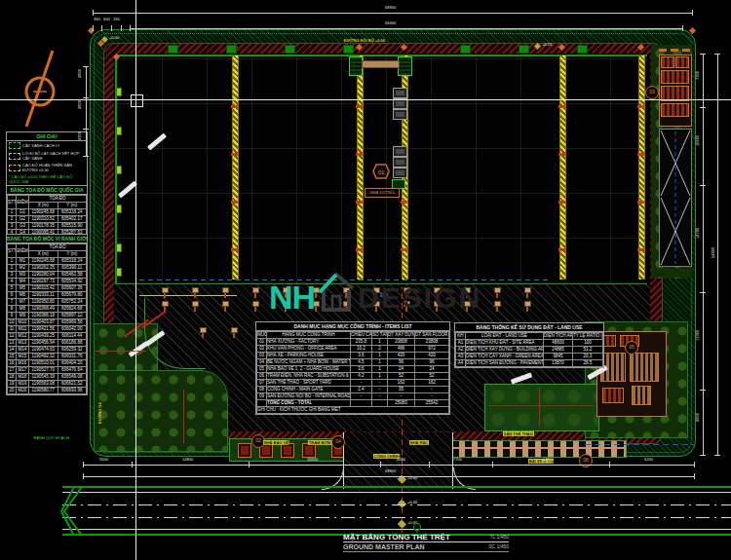  Describe the element at coordinates (47, 392) in the screenshot. I see `table-row: 20M201190580.77606693.96` at that location.